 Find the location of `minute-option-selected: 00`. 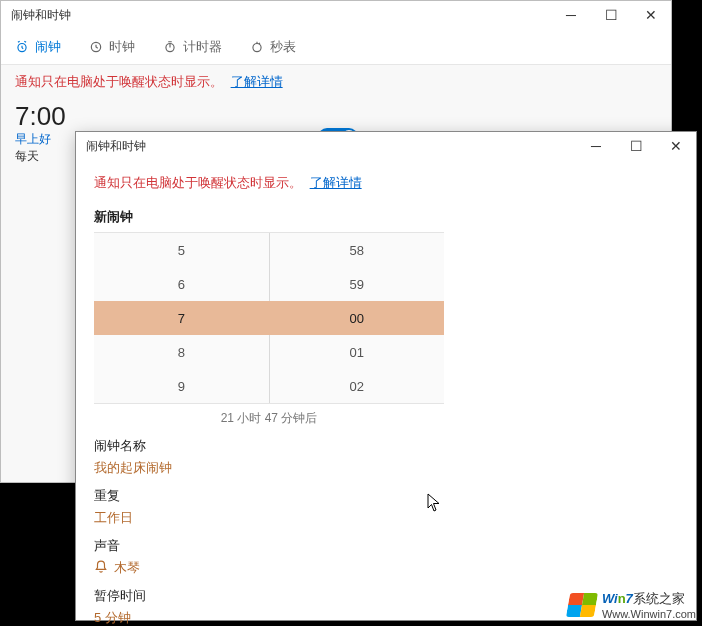

minute-option-selected: 00 is located at coordinates (358, 318).